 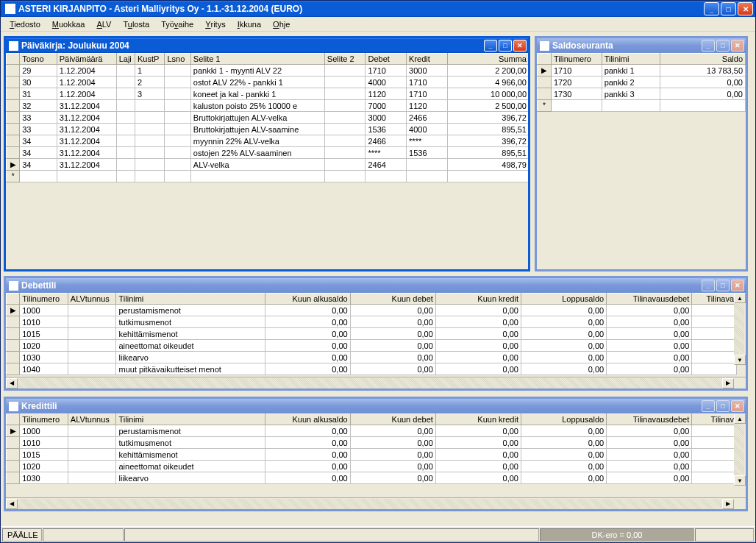 I want to click on cell: 396,72, so click(x=488, y=118).